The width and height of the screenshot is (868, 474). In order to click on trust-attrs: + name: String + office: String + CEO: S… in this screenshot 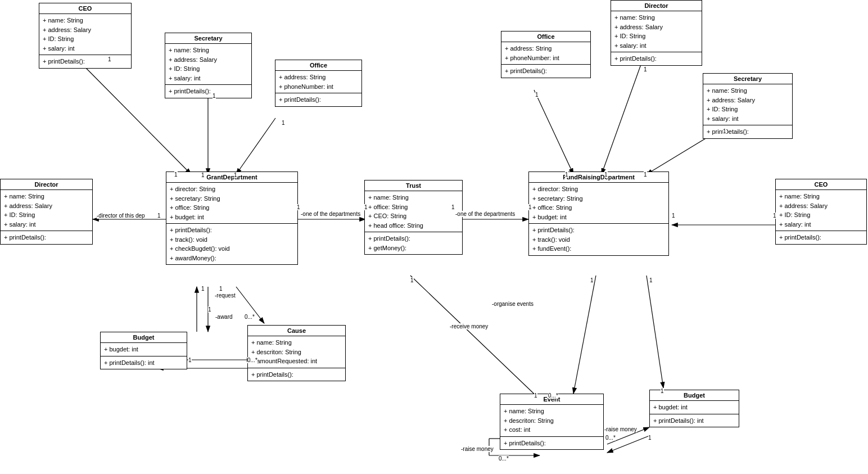, I will do `click(414, 211)`.